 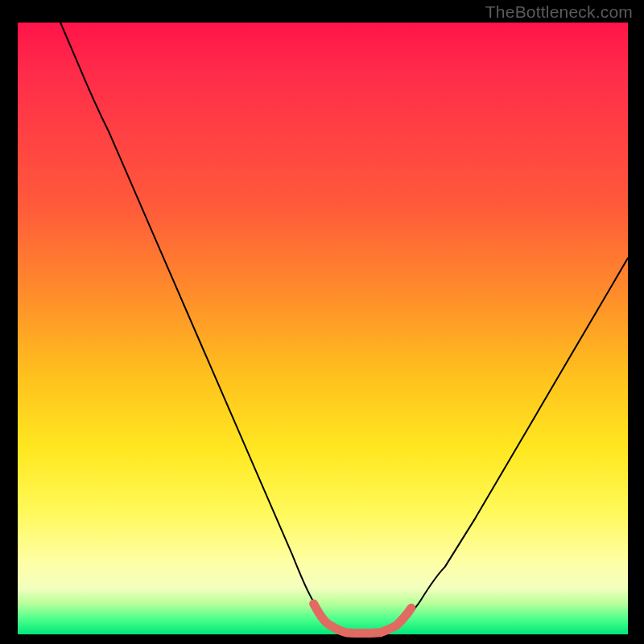 I want to click on highlight-band, so click(x=362, y=618).